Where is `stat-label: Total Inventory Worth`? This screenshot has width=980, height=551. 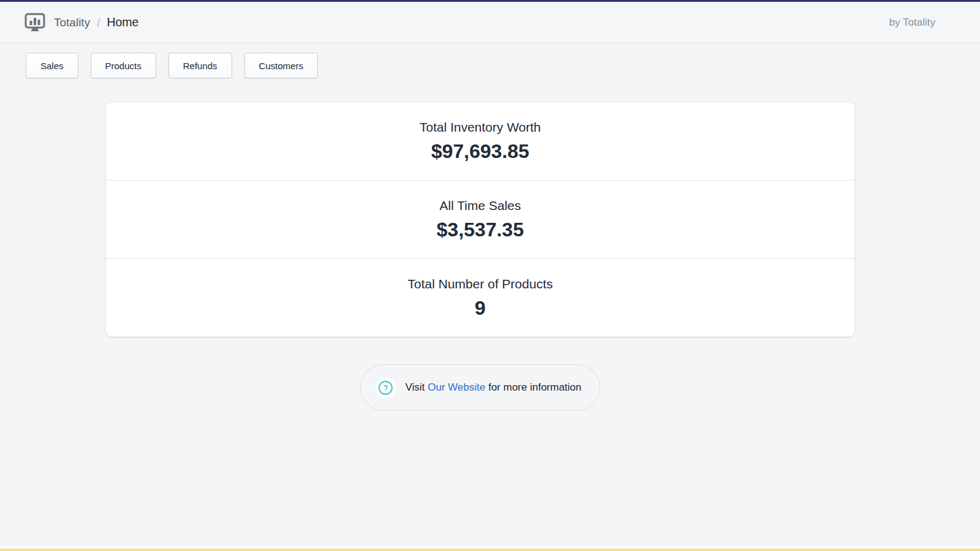
stat-label: Total Inventory Worth is located at coordinates (480, 127).